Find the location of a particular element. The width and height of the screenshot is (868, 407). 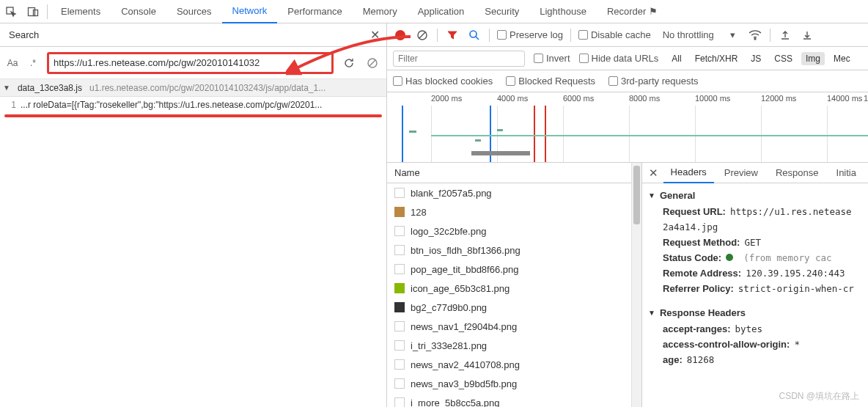

tick-label: 8000 ms is located at coordinates (644, 98).